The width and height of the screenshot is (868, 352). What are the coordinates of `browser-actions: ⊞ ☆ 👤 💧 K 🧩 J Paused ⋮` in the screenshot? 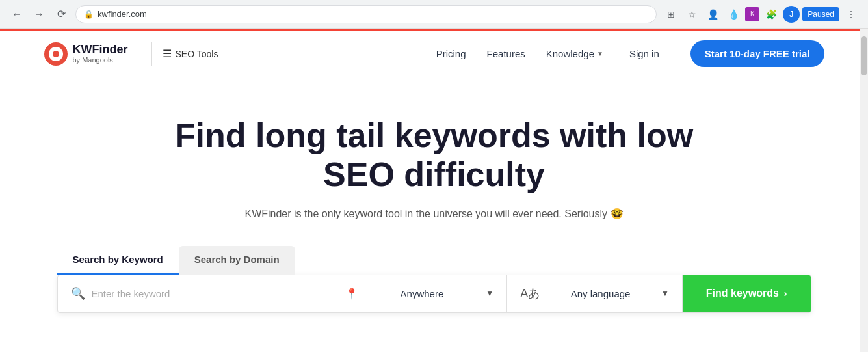 It's located at (761, 14).